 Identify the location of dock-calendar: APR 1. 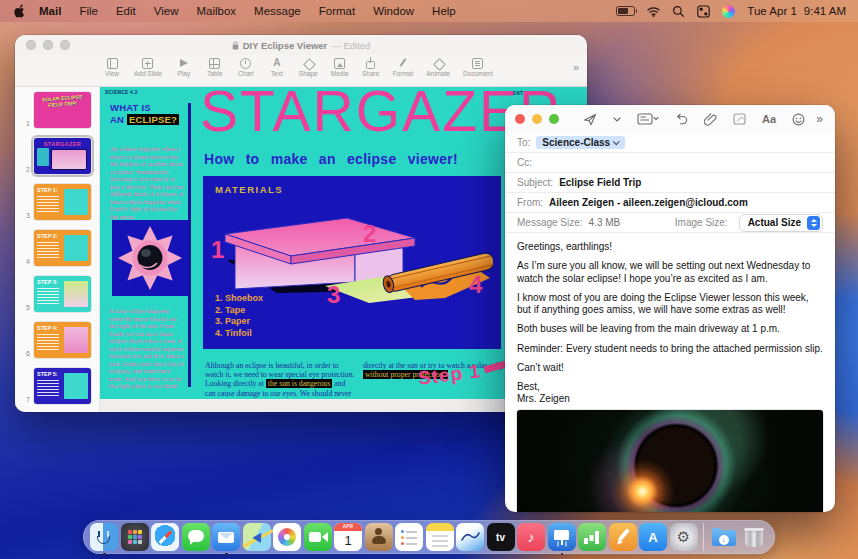
(348, 537).